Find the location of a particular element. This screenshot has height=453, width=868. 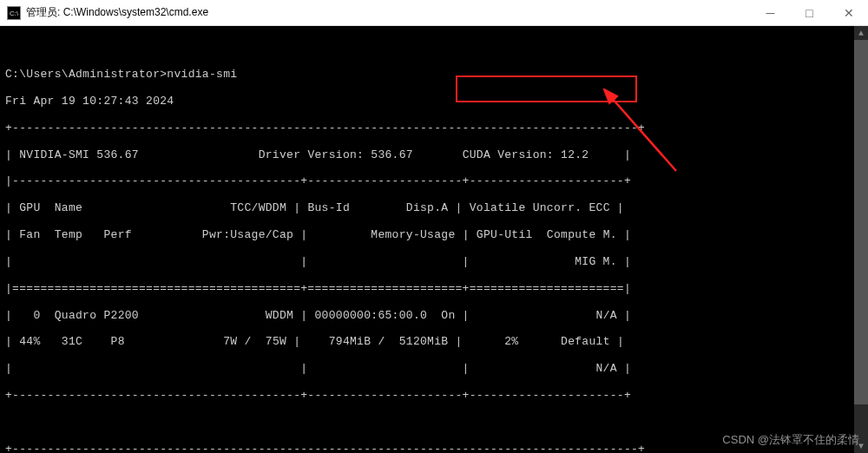

header-row-3: | | | MIG M. | is located at coordinates (434, 262).